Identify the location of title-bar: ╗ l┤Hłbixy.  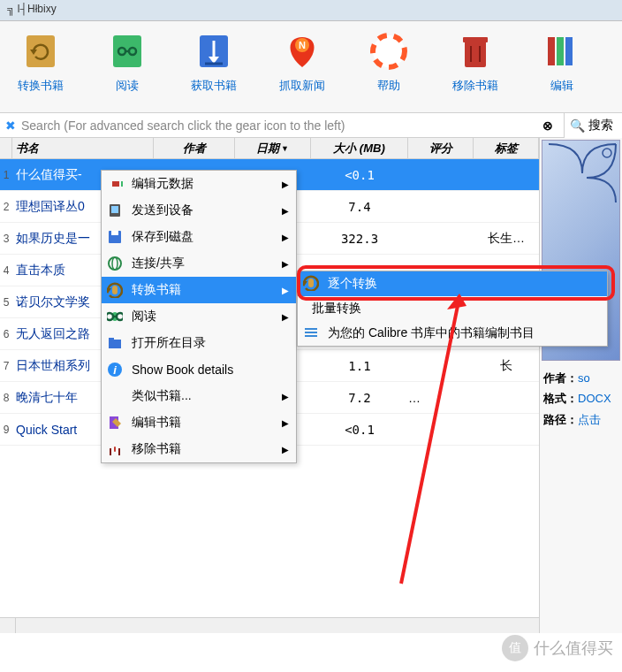
(311, 11).